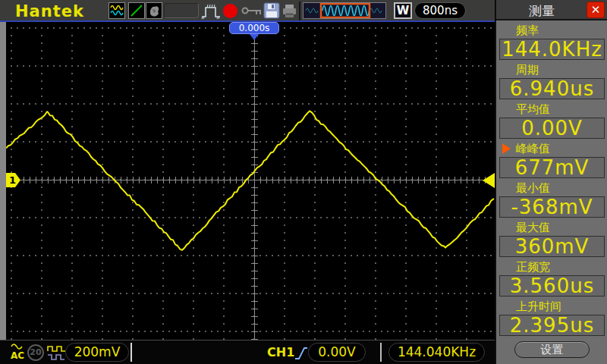 This screenshot has height=364, width=607. I want to click on brand-logo: Hantek, so click(50, 11).